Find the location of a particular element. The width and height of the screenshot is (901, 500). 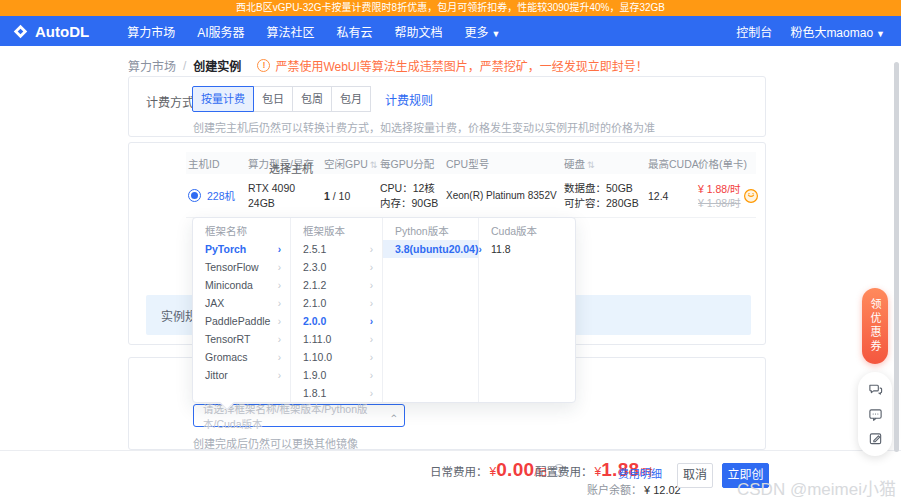

host-id-link: 228机 is located at coordinates (221, 196).